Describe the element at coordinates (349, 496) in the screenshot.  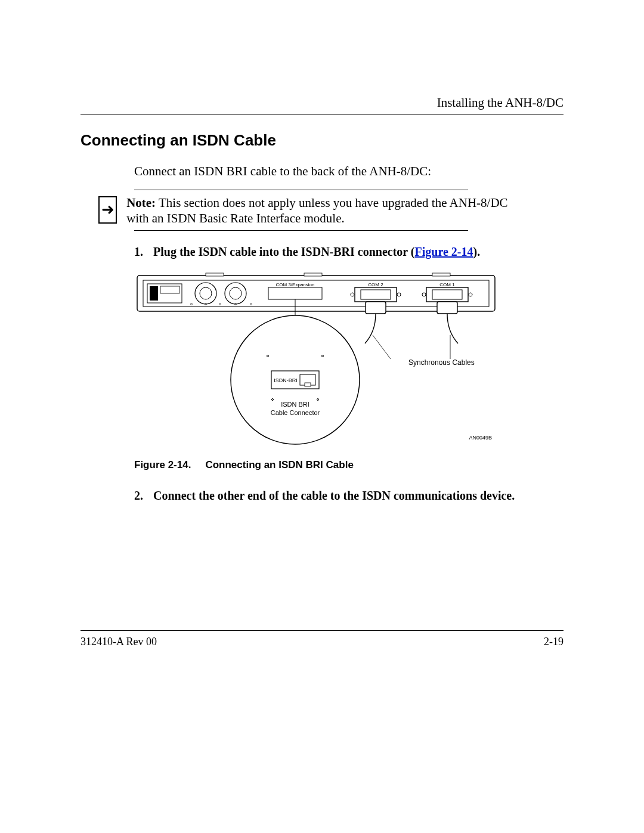
I see `step-2: 2. Connect the other end of the cable to…` at that location.